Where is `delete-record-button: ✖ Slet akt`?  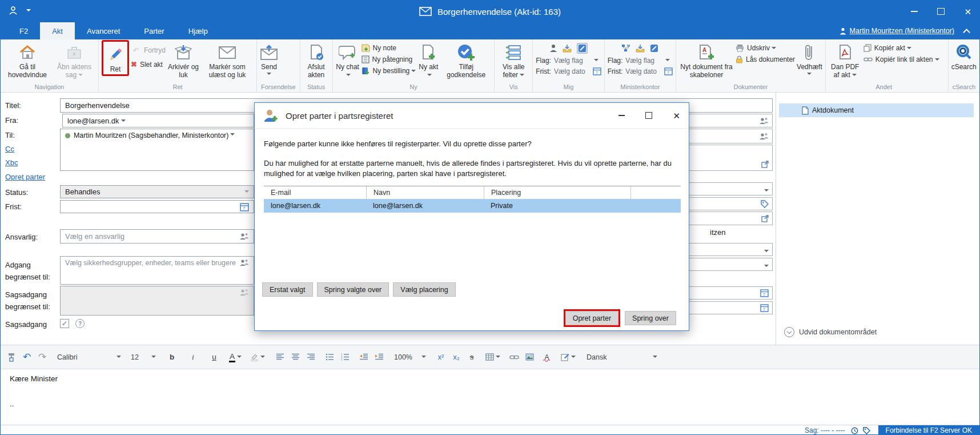
delete-record-button: ✖ Slet akt is located at coordinates (148, 64).